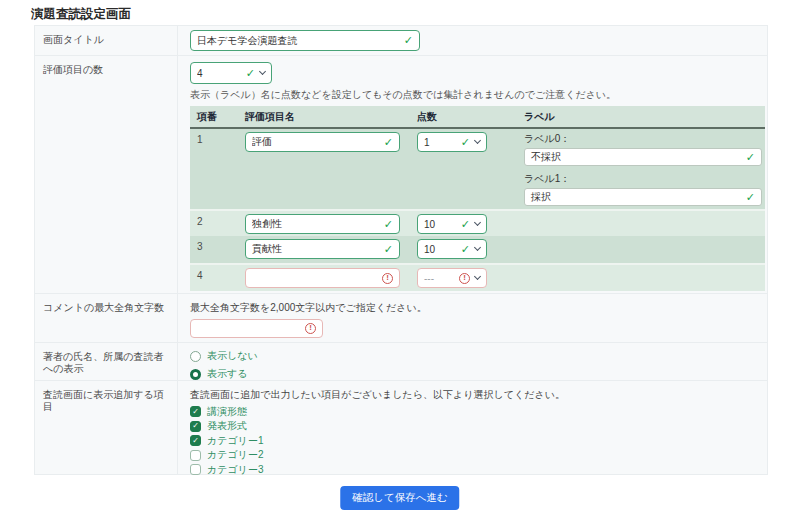 This screenshot has width=800, height=510. I want to click on item-score-select: --- !, so click(452, 278).